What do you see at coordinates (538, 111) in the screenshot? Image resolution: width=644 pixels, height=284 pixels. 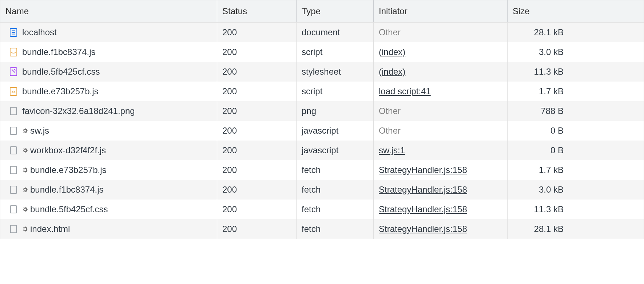 I see `cell-size: 788 B` at bounding box center [538, 111].